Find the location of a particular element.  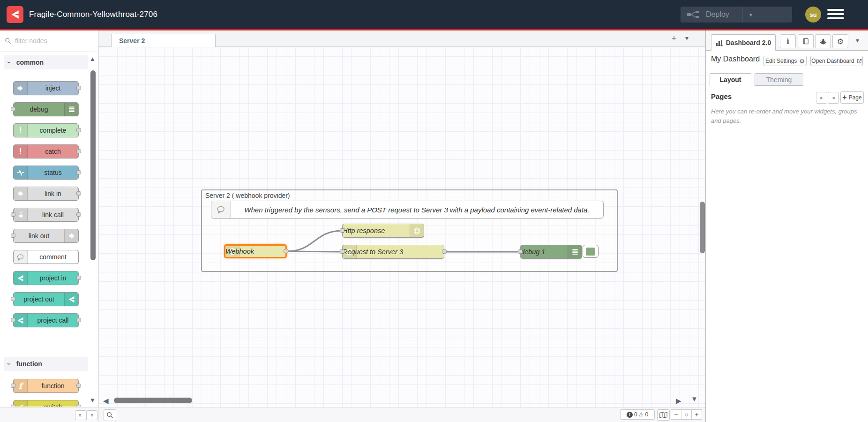

palette-node-project-out: project out is located at coordinates (46, 299).